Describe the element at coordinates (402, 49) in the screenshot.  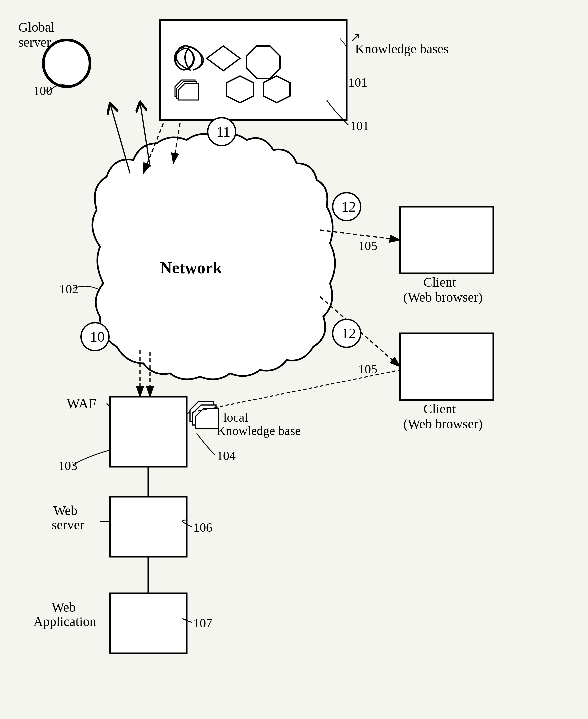
I see `knowledge-bases-label: Knowledge bases` at that location.